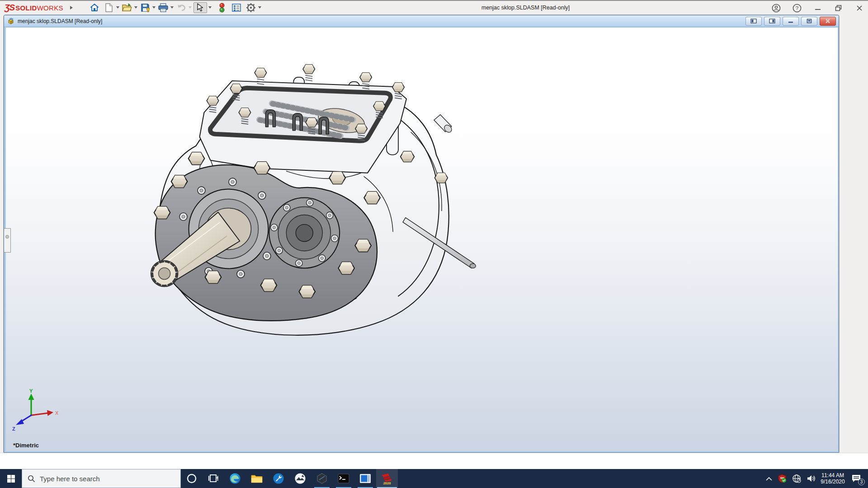  I want to click on pane-right-icon, so click(772, 21).